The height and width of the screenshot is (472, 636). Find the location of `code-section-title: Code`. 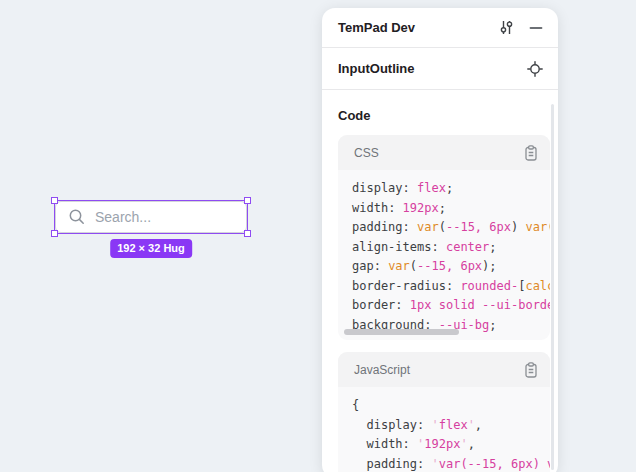

code-section-title: Code is located at coordinates (442, 116).